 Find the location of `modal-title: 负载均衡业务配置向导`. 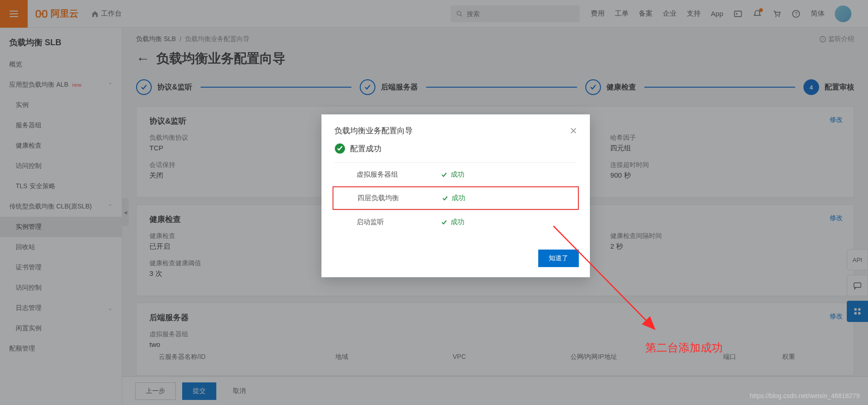

modal-title: 负载均衡业务配置向导 is located at coordinates (374, 131).